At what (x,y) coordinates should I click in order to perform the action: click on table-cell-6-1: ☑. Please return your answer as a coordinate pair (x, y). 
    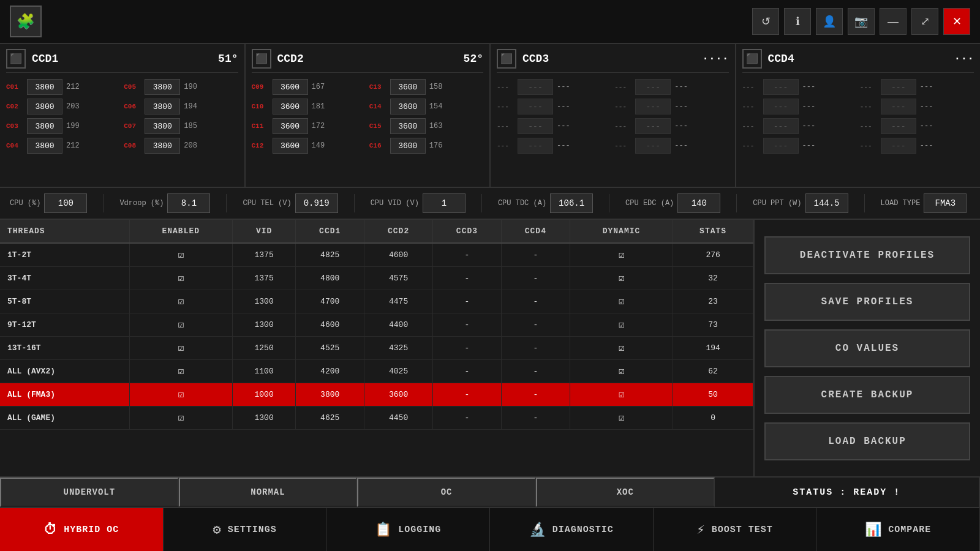
    Looking at the image, I should click on (181, 394).